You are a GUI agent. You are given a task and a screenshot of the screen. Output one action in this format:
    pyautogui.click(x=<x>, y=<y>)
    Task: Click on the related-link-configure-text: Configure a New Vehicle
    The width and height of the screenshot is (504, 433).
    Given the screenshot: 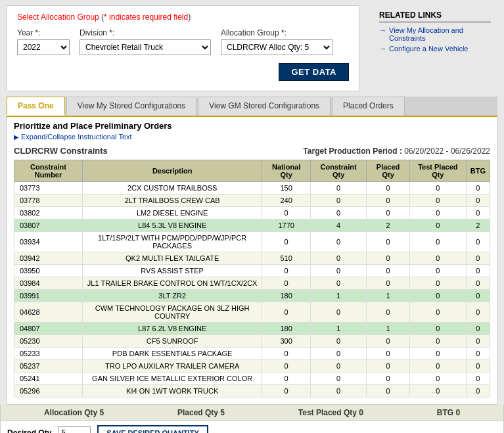 What is the action you would take?
    pyautogui.click(x=428, y=49)
    